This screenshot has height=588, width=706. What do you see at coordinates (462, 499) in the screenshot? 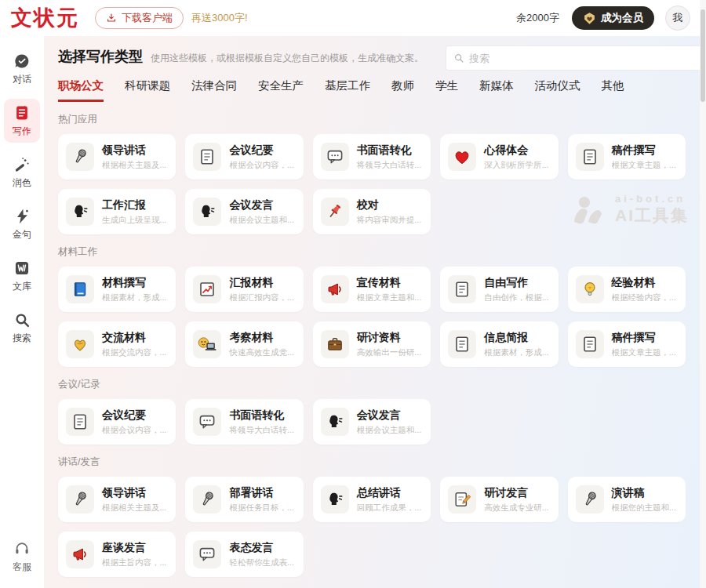
I see `doc-pencil-icon` at bounding box center [462, 499].